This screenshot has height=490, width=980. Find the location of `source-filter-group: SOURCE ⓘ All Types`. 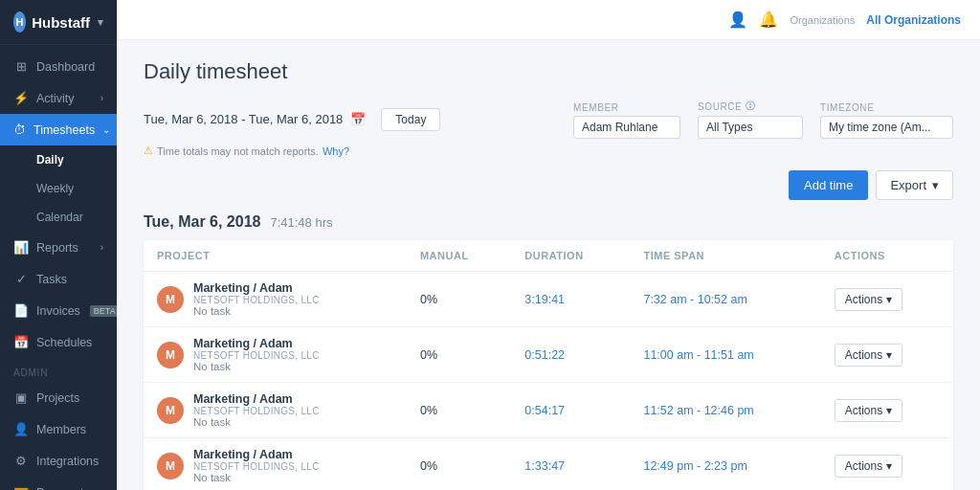

source-filter-group: SOURCE ⓘ All Types is located at coordinates (750, 119).